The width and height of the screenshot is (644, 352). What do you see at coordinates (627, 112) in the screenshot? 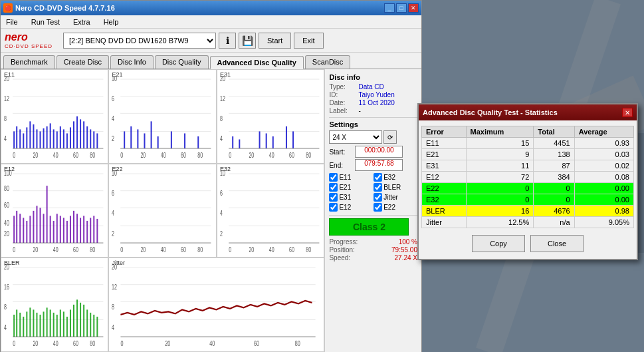
I see `stats-dialog-close-icon: ✕` at bounding box center [627, 112].